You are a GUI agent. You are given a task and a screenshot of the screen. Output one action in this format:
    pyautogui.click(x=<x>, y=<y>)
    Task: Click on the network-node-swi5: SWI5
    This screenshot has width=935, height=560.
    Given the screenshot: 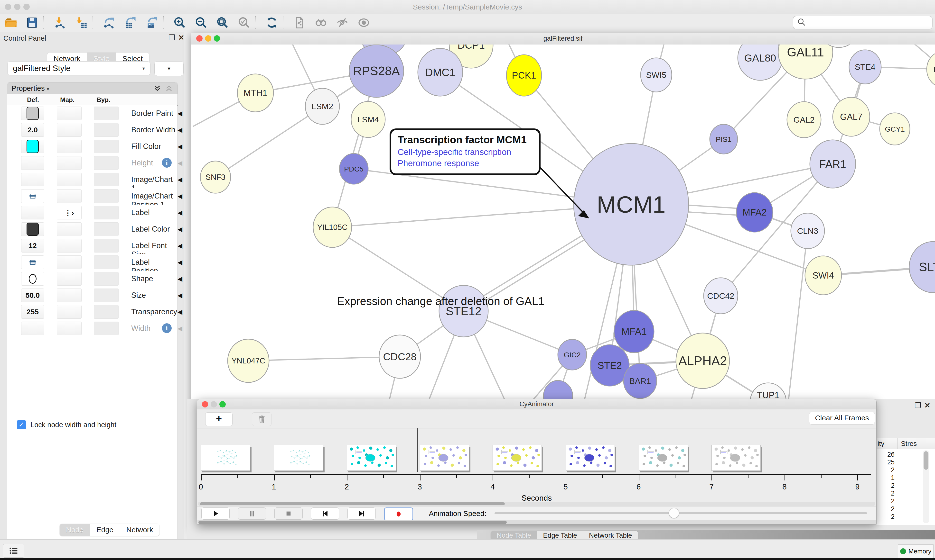 What is the action you would take?
    pyautogui.click(x=656, y=75)
    